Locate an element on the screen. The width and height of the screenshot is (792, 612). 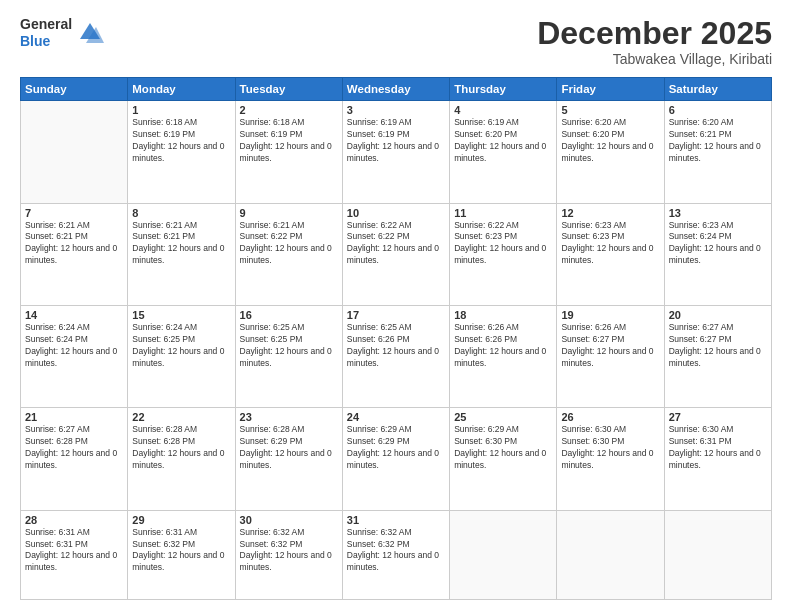
day-info: Sunrise: 6:21 AMSunset: 6:22 PMDaylight:… is located at coordinates (289, 244).